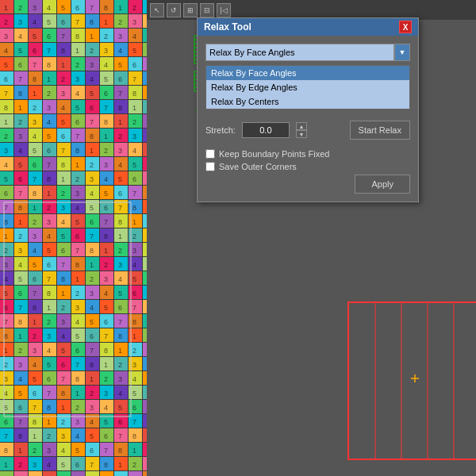 The width and height of the screenshot is (476, 476). I want to click on keep-boundary-checkbox, so click(210, 154).